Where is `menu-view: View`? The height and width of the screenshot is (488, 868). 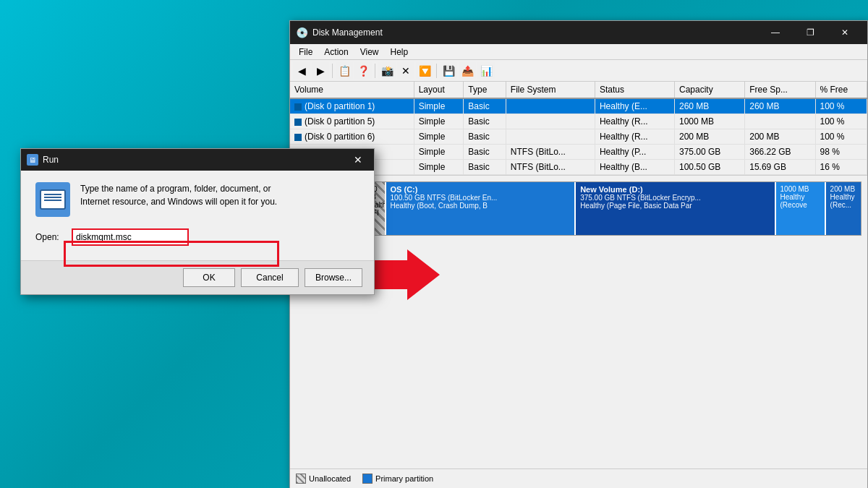
menu-view: View is located at coordinates (370, 52).